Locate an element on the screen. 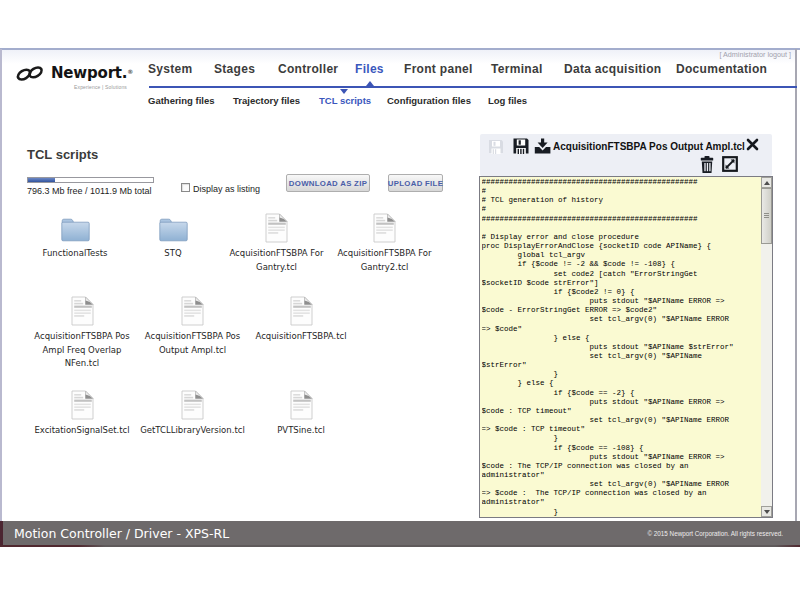 Image resolution: width=800 pixels, height=600 pixels. folder-item-stq: STQ is located at coordinates (173, 244).